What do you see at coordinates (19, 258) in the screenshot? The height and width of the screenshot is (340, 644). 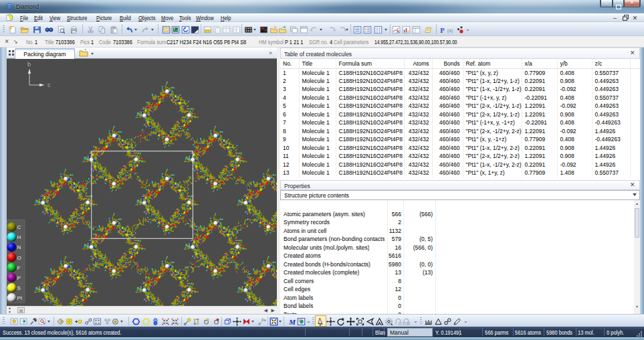 I see `svg-text: O` at bounding box center [19, 258].